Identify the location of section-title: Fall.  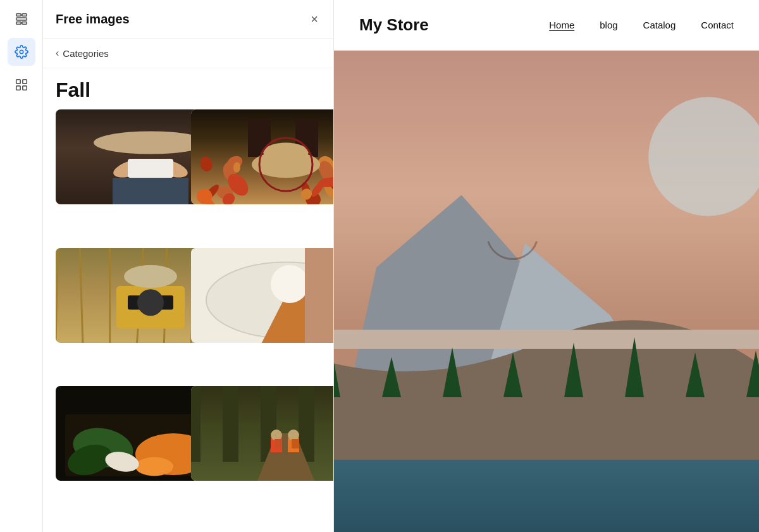
(188, 89).